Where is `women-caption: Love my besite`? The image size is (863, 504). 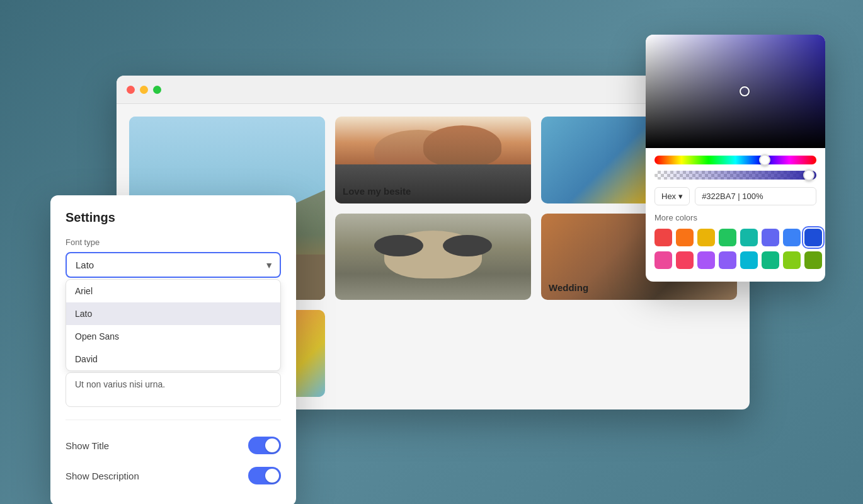
women-caption: Love my besite is located at coordinates (377, 192).